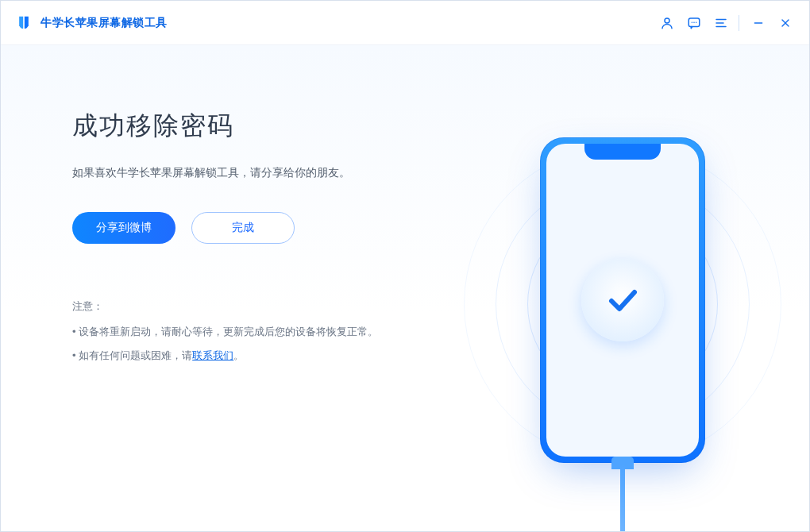 Image resolution: width=810 pixels, height=532 pixels. Describe the element at coordinates (623, 152) in the screenshot. I see `phone-notch` at that location.